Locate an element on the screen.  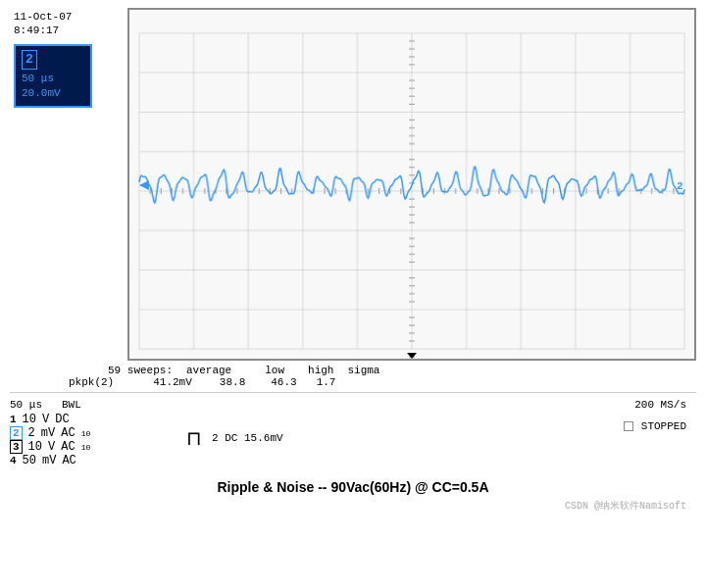
sigma-value: 1.7 is located at coordinates (327, 382).